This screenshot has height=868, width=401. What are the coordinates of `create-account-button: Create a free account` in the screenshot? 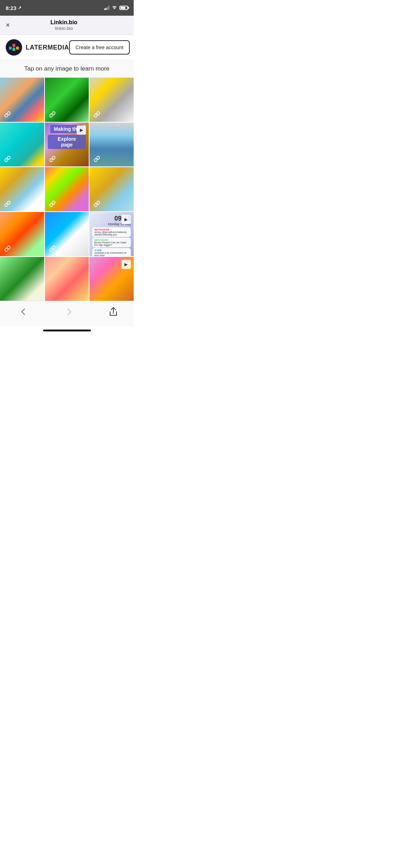 It's located at (100, 47).